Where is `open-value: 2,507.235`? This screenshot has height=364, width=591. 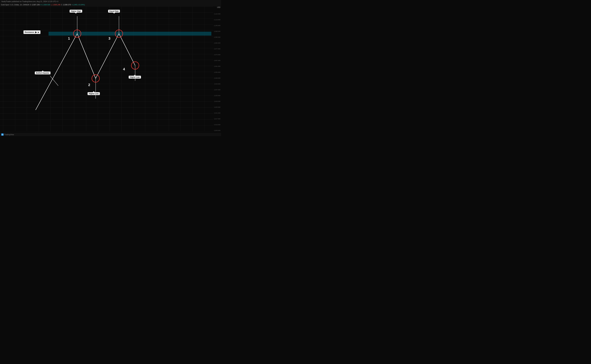 open-value: 2,507.235 is located at coordinates (36, 5).